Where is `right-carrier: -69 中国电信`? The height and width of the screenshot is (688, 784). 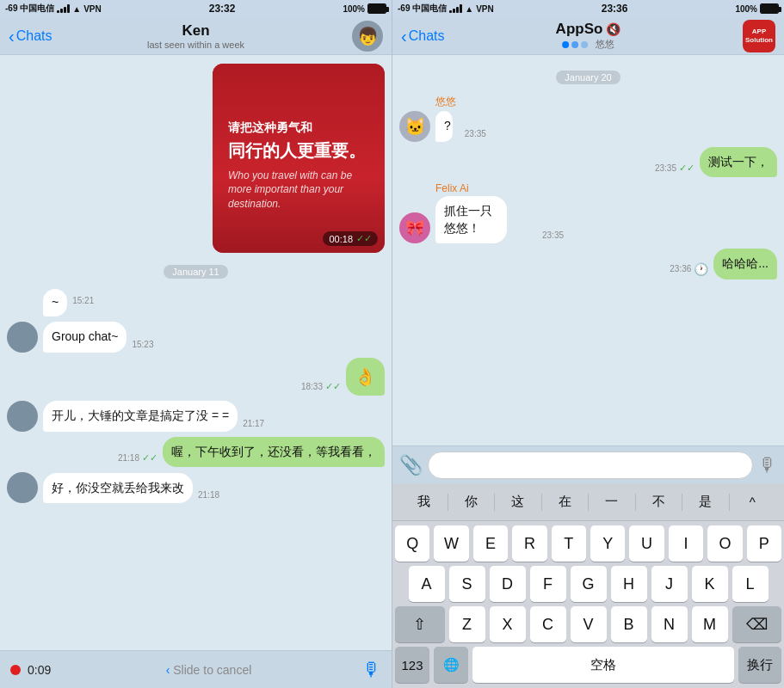 right-carrier: -69 中国电信 is located at coordinates (422, 9).